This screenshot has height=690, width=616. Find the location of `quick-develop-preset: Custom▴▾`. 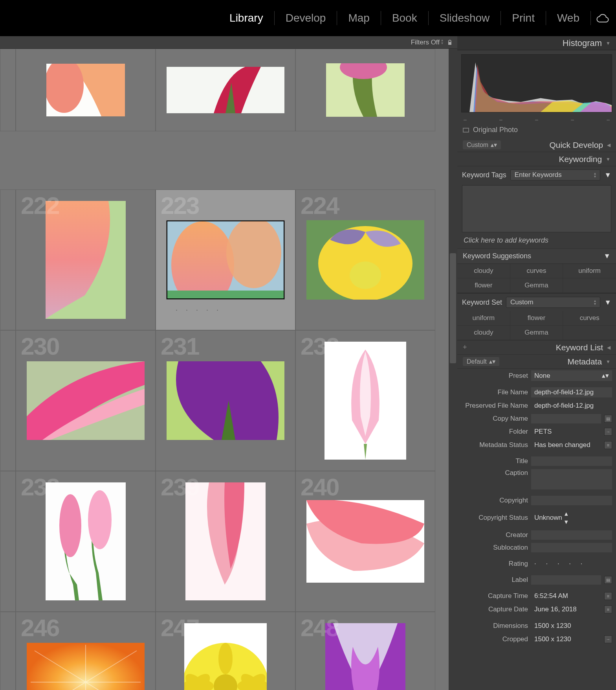

quick-develop-preset: Custom▴▾ is located at coordinates (482, 145).